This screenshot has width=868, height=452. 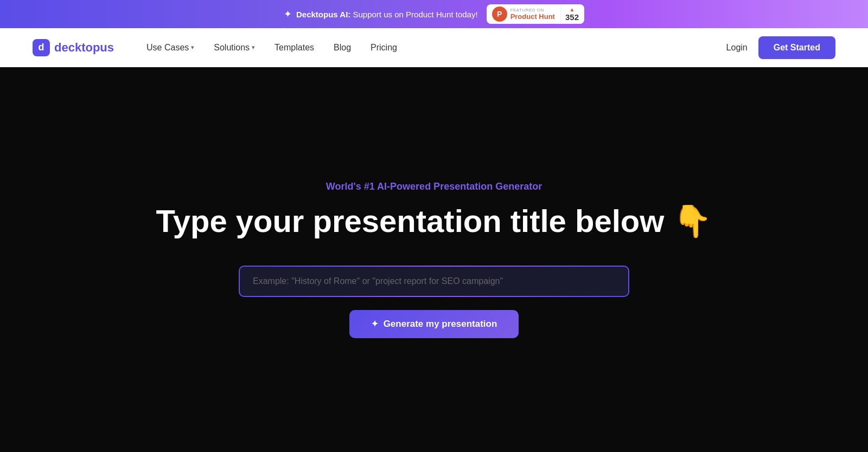 I want to click on logo-letter: d, so click(x=41, y=48).